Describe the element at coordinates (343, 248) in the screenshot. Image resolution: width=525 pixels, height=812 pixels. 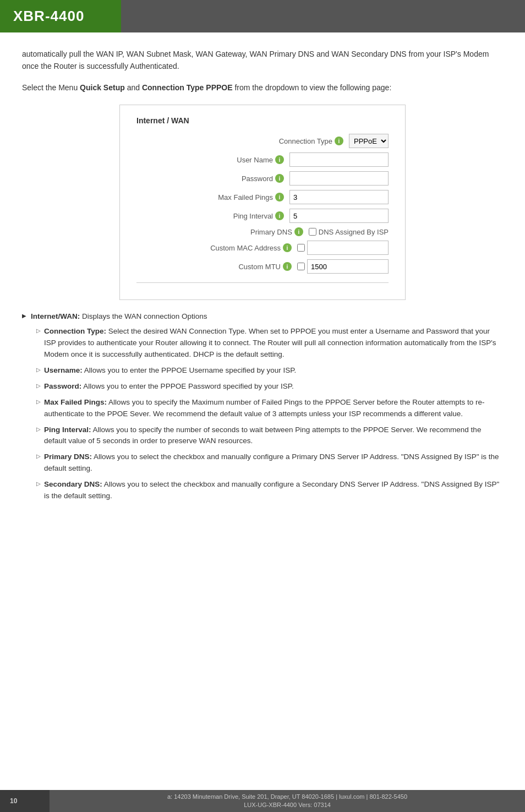
I see `custom-mac-row-control` at that location.